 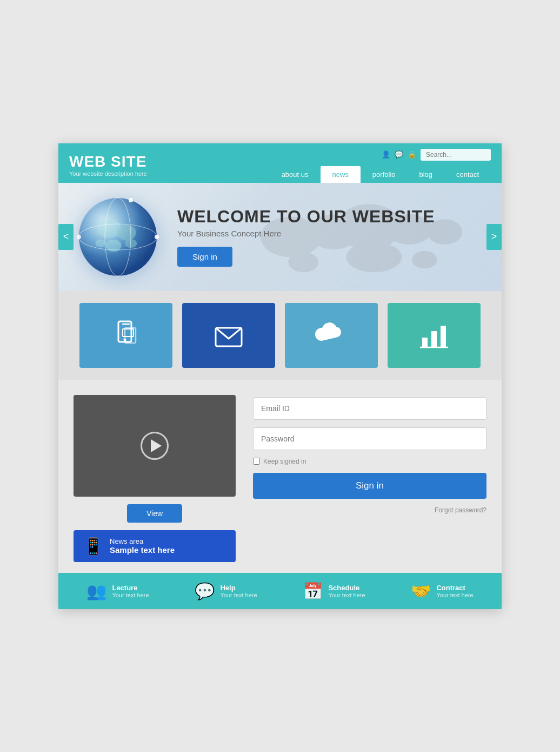 What do you see at coordinates (238, 588) in the screenshot?
I see `footer-help-title: Help` at bounding box center [238, 588].